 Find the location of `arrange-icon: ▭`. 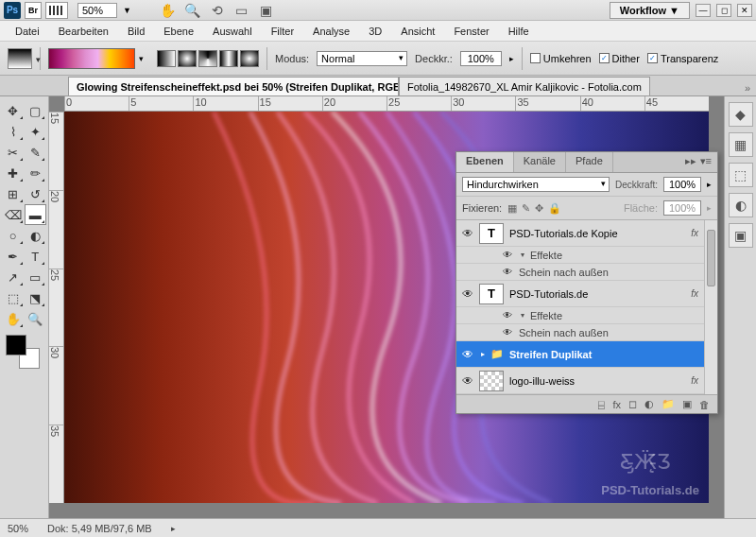

arrange-icon: ▭ is located at coordinates (242, 10).